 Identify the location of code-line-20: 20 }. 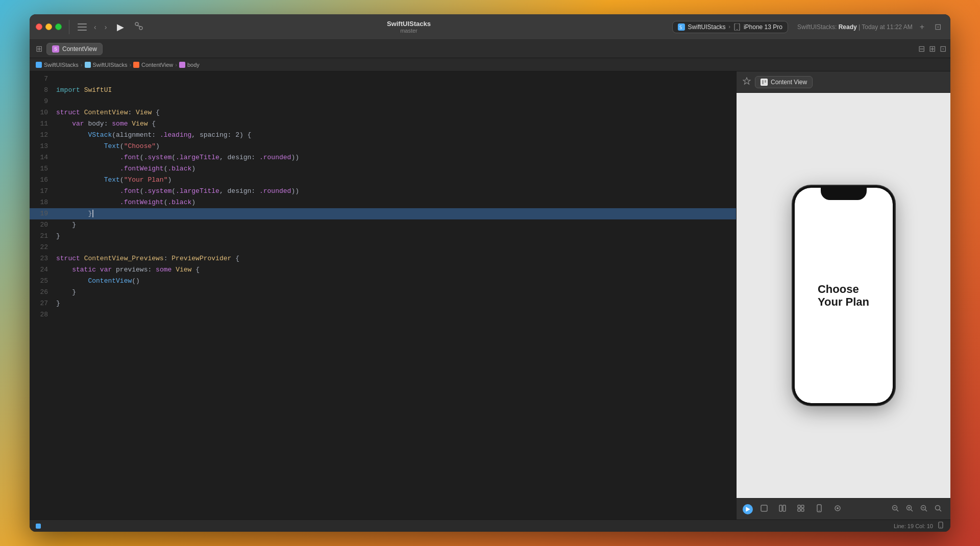
(383, 225).